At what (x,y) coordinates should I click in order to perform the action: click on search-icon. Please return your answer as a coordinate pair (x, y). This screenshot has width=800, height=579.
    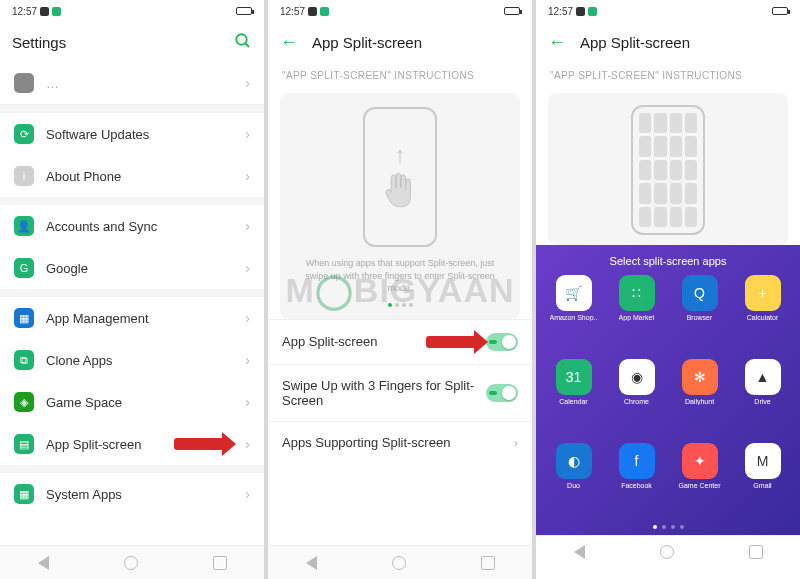
    Looking at the image, I should click on (243, 42).